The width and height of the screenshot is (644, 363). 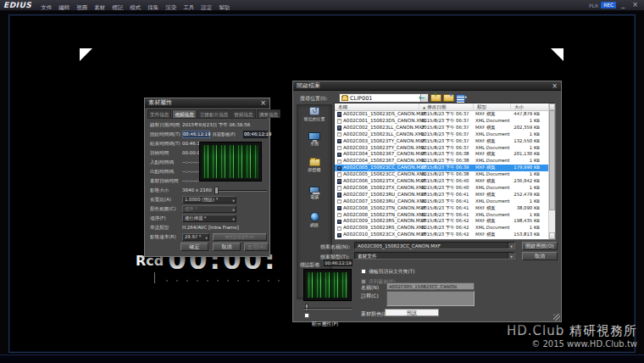 I want to click on show-properties-option: 顯示屬性(P), so click(x=321, y=316).